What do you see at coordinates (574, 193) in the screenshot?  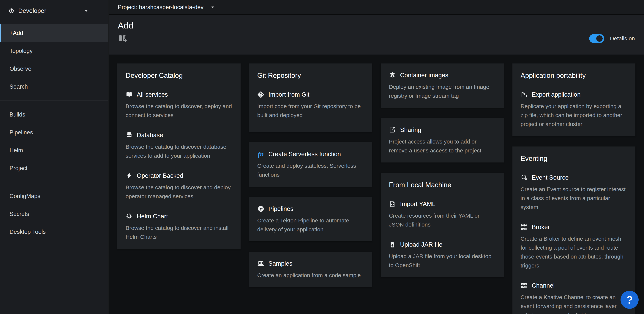 I see `add-item-event-source: Event Source Create an Event source to r…` at bounding box center [574, 193].